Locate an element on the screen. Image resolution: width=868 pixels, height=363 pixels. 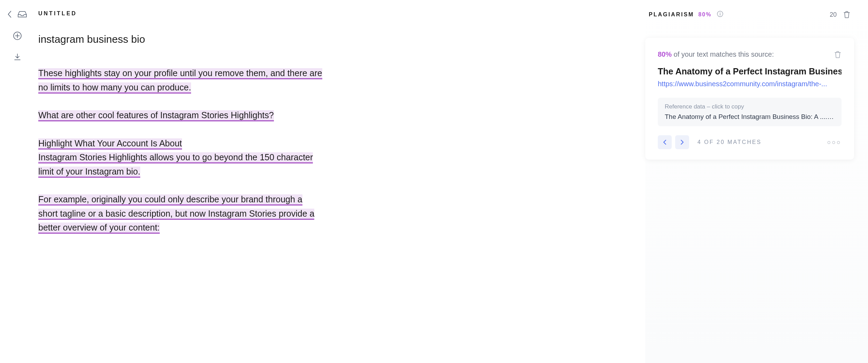
source-card: 80% of your text matches this source: Th… is located at coordinates (750, 99).